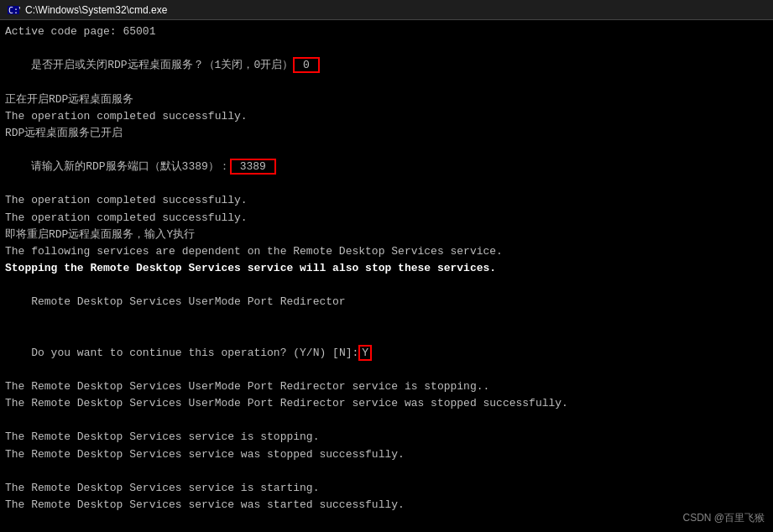 This screenshot has width=773, height=532. What do you see at coordinates (386, 32) in the screenshot?
I see `line-codepage: Active code page: 65001` at bounding box center [386, 32].